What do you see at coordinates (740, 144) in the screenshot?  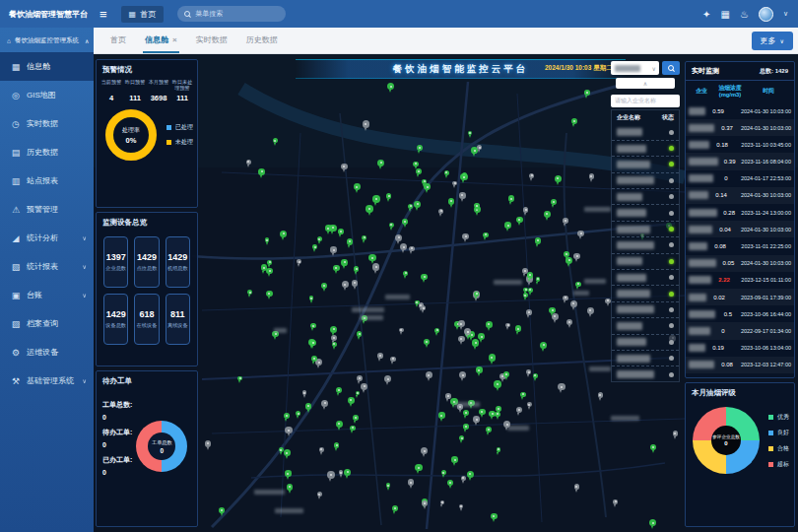 I see `table-row: 0.182023-11-10 03:45:00` at bounding box center [740, 144].